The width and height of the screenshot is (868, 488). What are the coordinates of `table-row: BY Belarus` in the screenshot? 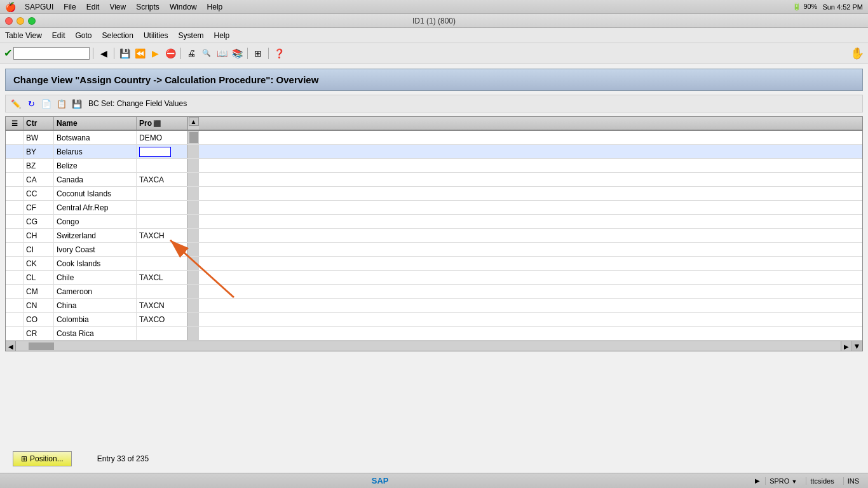 It's located at (434, 152).